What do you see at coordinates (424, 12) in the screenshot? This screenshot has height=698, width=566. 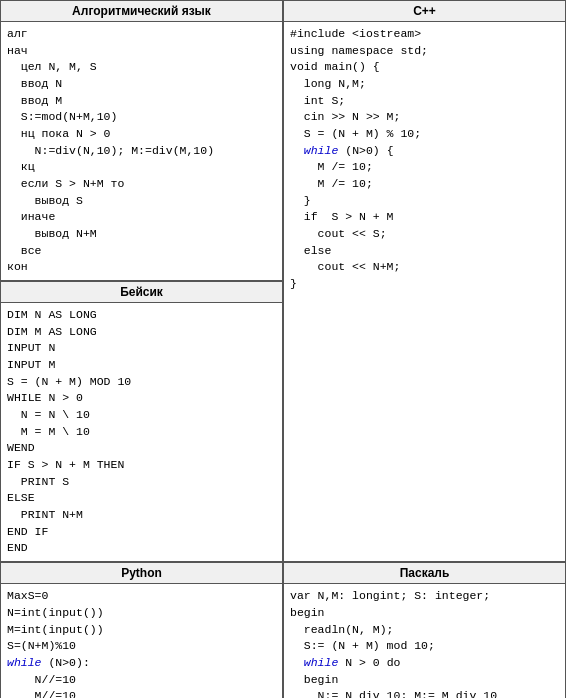 I see `header-cpp: C++` at bounding box center [424, 12].